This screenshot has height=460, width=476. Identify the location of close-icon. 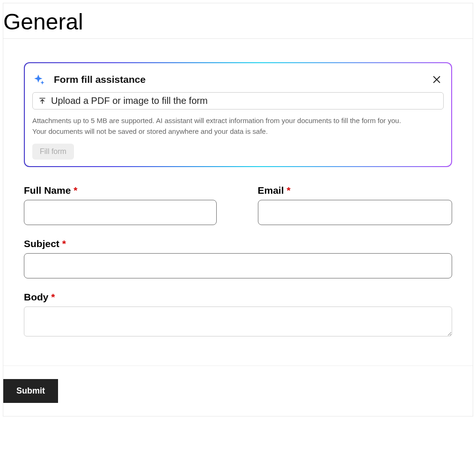
(437, 80).